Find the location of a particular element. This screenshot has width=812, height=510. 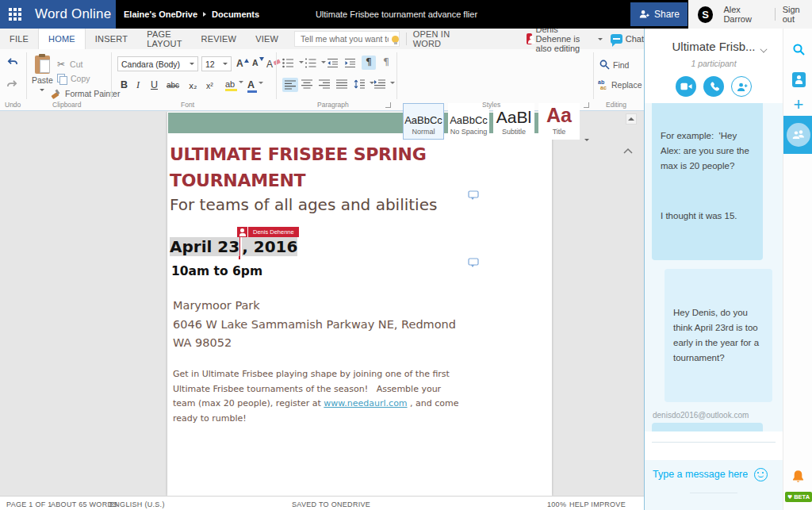

scrollbar-up-button is located at coordinates (631, 119).